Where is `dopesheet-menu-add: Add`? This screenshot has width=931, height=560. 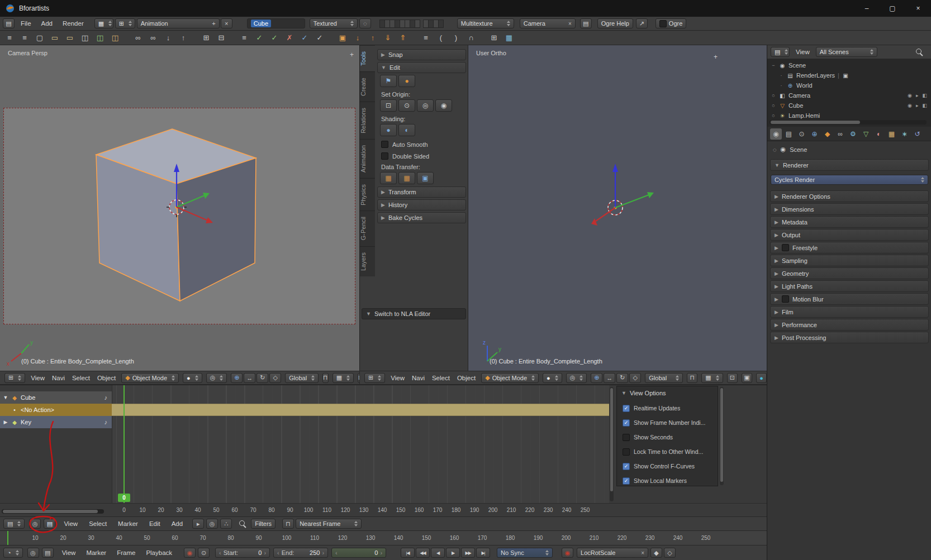 dopesheet-menu-add: Add is located at coordinates (177, 524).